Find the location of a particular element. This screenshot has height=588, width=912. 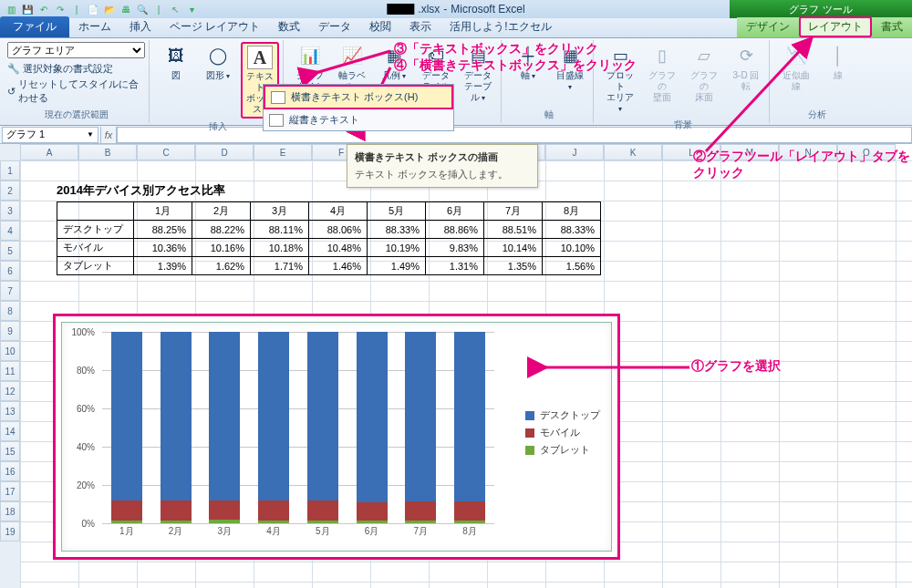

row-header: 14 is located at coordinates (10, 431).